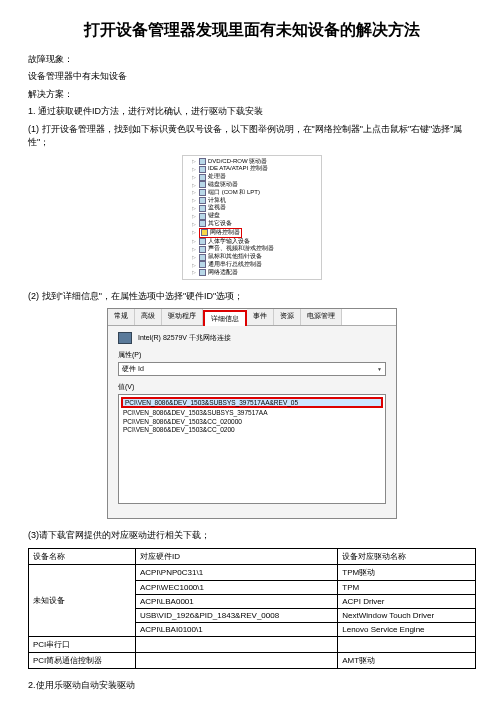 Image resolution: width=504 pixels, height=713 pixels. I want to click on dialog-tabs: 常规高级驱动程序详细信息事件资源电源管理, so click(252, 318).